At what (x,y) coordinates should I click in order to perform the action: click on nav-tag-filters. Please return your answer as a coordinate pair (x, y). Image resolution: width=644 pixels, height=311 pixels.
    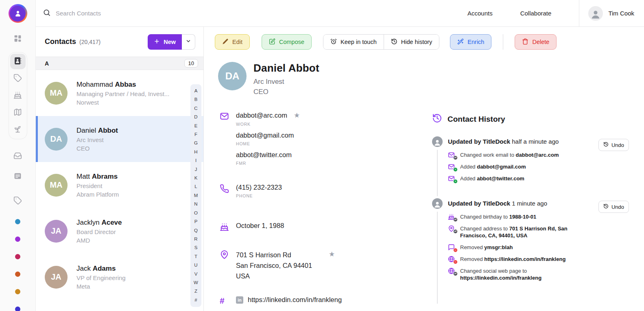
    Looking at the image, I should click on (18, 201).